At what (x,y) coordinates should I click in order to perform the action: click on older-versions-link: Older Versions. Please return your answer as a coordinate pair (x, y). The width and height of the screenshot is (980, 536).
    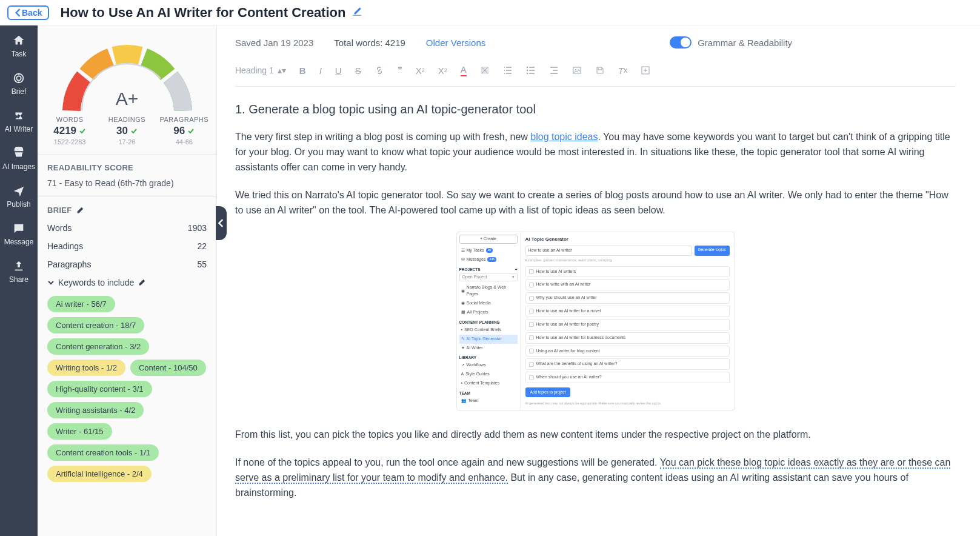
    Looking at the image, I should click on (456, 42).